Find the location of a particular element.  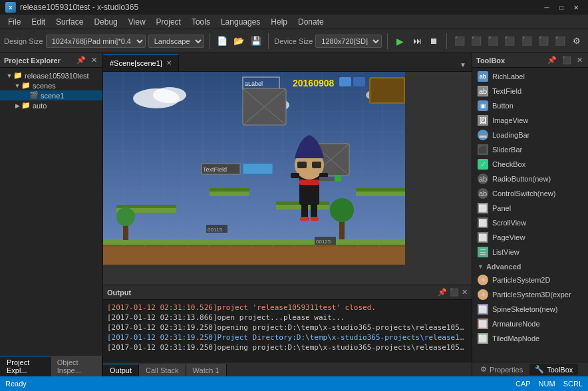

toolbox-item-sliderbar: ⬛ SliderBar is located at coordinates (530, 150).